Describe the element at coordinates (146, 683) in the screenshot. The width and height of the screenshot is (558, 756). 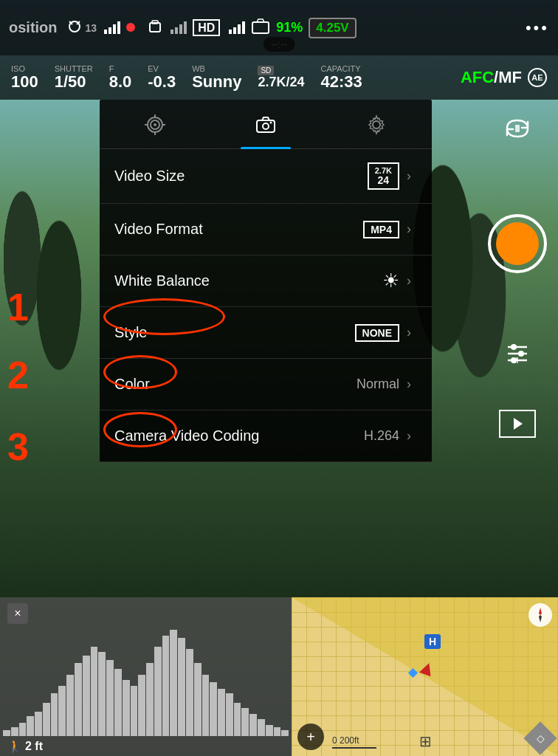
I see `histogram-canvas` at that location.